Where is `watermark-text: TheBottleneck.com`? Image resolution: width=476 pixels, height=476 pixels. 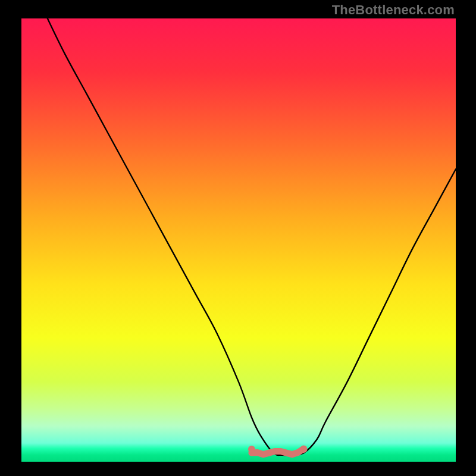
watermark-text: TheBottleneck.com is located at coordinates (393, 10).